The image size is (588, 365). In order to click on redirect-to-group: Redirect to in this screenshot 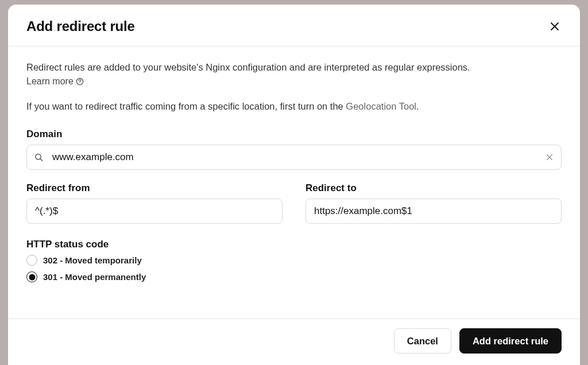, I will do `click(434, 203)`.